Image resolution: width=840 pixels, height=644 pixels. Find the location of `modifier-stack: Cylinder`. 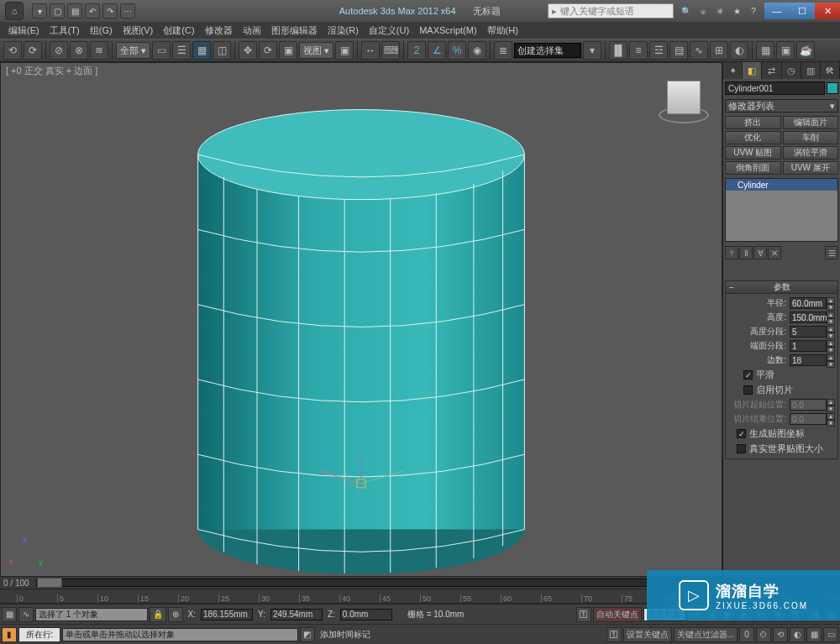

modifier-stack: Cylinder is located at coordinates (781, 210).